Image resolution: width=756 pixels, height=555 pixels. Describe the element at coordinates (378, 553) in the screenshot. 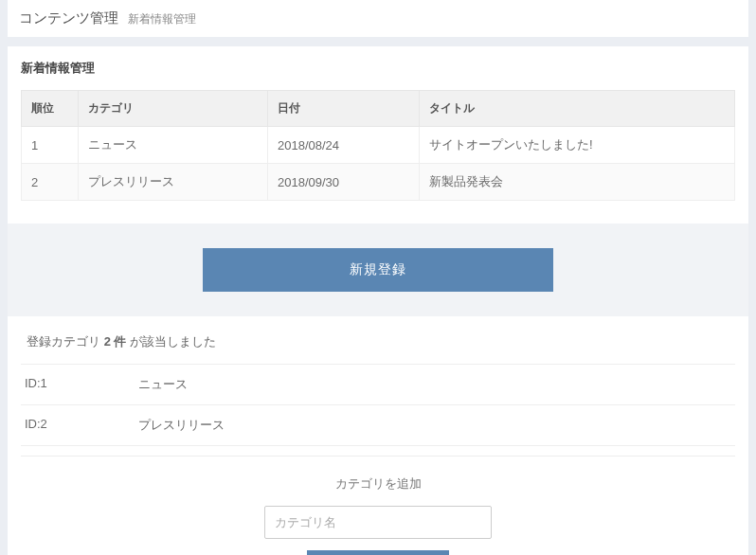

I see `add-category-button: 新規追加` at that location.